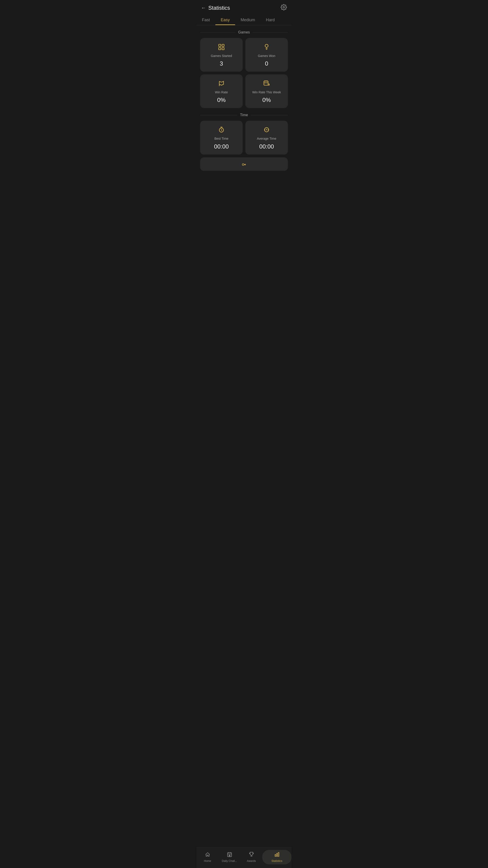 The height and width of the screenshot is (868, 488). Describe the element at coordinates (267, 91) in the screenshot. I see `win-rate-week-card: Win Rate This Week 0%` at that location.